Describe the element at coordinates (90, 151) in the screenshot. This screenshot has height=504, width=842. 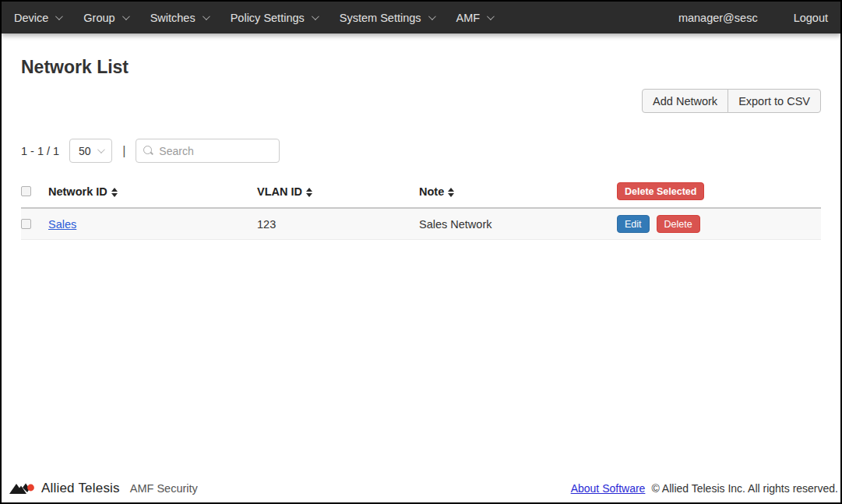
I see `page-size-select: 50` at that location.